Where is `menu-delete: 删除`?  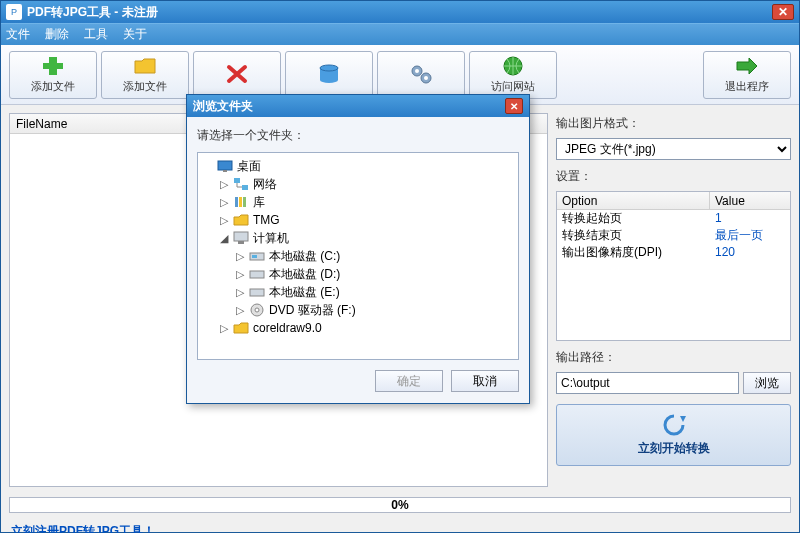
menu-delete: 删除 is located at coordinates (57, 34).